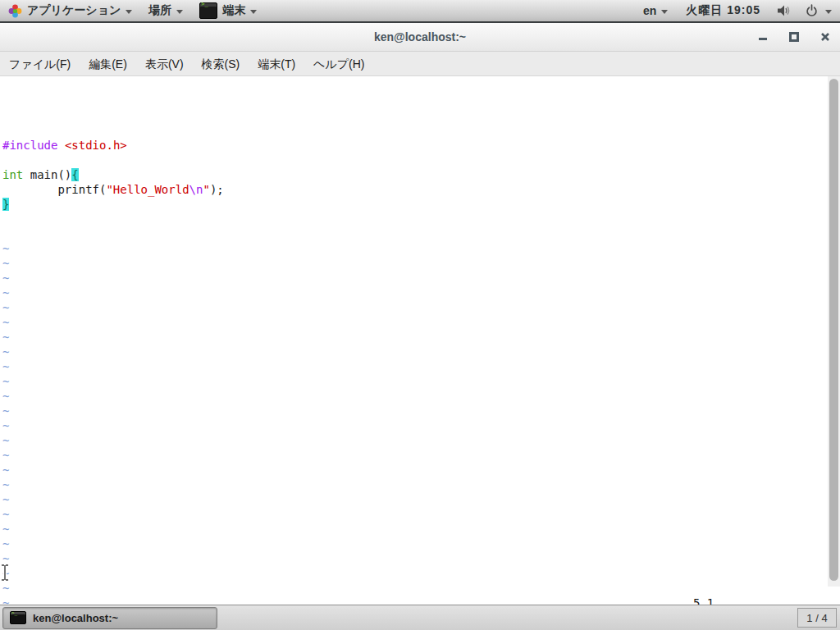 The width and height of the screenshot is (840, 630). What do you see at coordinates (39, 64) in the screenshot?
I see `menu-file: ファイル(F)` at bounding box center [39, 64].